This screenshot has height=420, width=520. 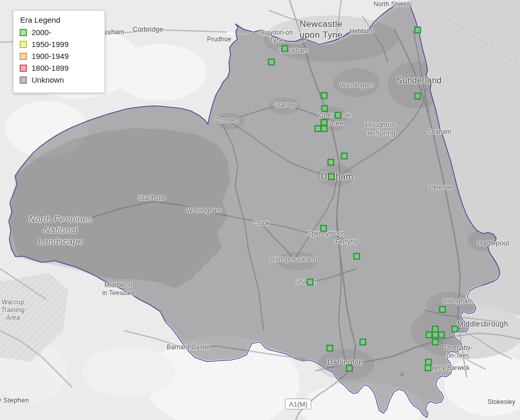 I want to click on legend-items: 2000-1950-19991900-19491800-1899Unknown, so click(x=59, y=56).